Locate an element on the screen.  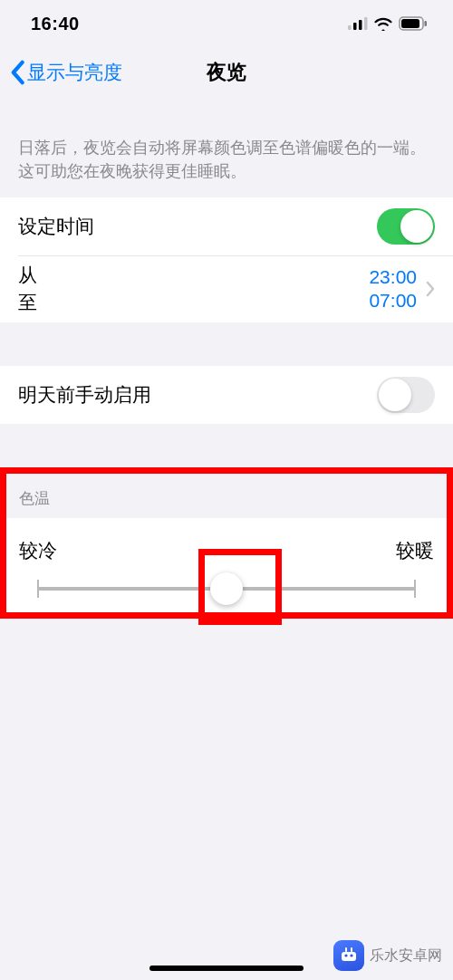
chevron-right-icon is located at coordinates (430, 289).